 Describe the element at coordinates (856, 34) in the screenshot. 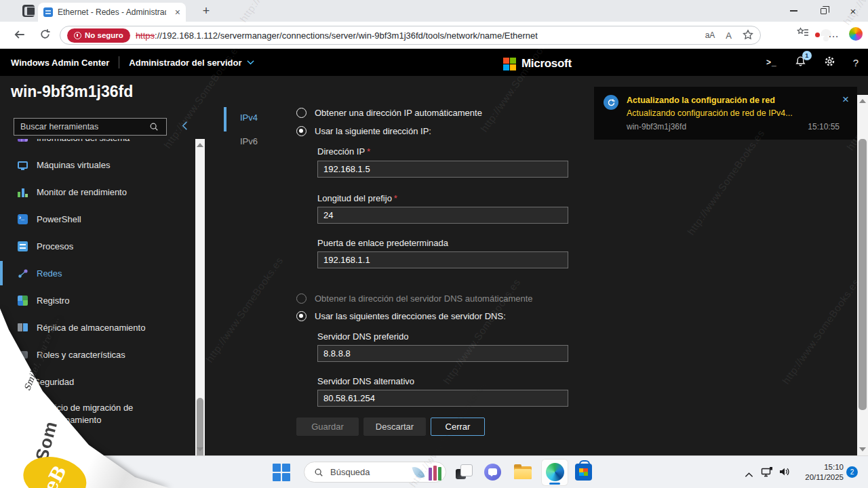

I see `copilot-icon` at that location.